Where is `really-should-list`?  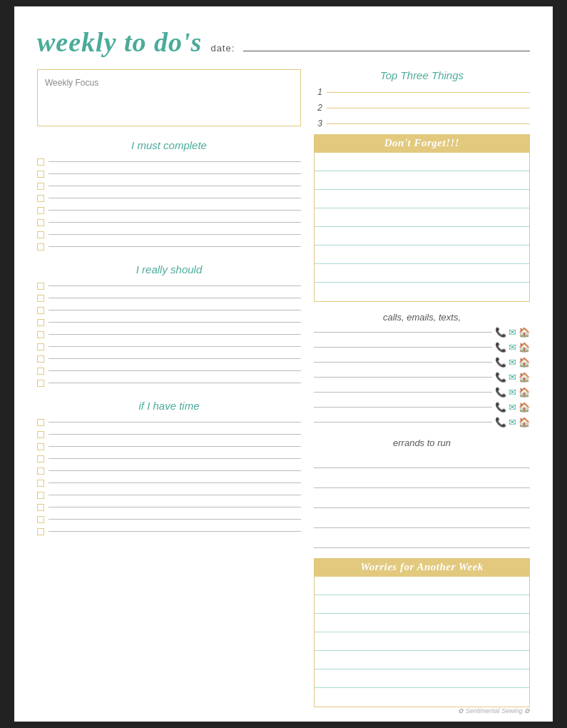
really-should-list is located at coordinates (169, 335).